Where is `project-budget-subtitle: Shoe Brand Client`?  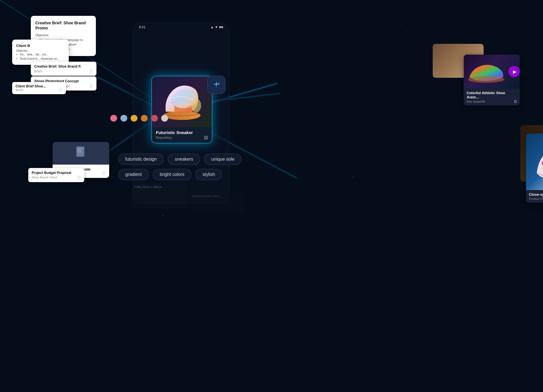
project-budget-subtitle: Shoe Brand Client is located at coordinates (44, 178).